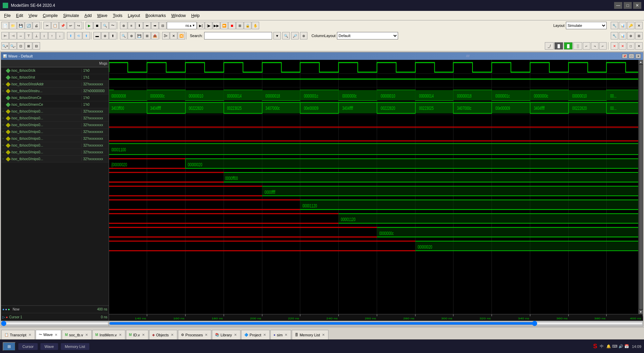  I want to click on wave-edit-3: █, so click(568, 46).